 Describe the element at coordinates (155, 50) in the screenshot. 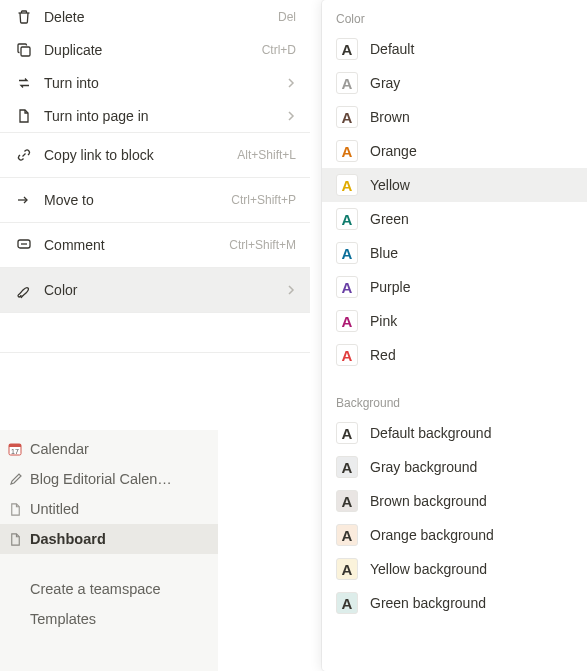

I see `menu-item-duplicate: Duplicate Ctrl+D` at that location.